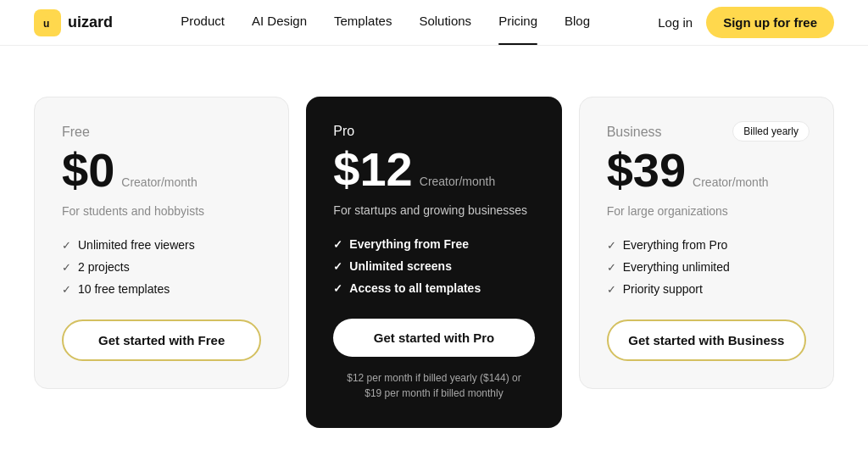  Describe the element at coordinates (203, 22) in the screenshot. I see `nav-product: Product` at that location.